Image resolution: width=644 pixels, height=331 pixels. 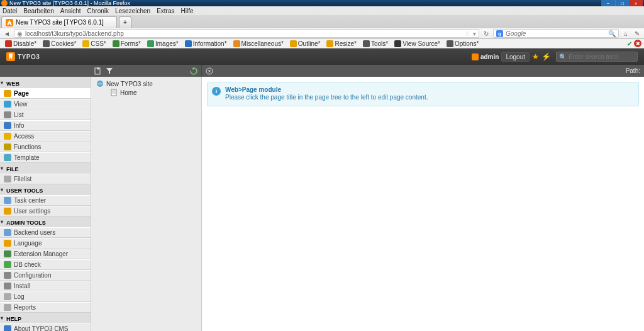 What do you see at coordinates (45, 276) in the screenshot?
I see `module-item-configuration: Configuration` at bounding box center [45, 276].